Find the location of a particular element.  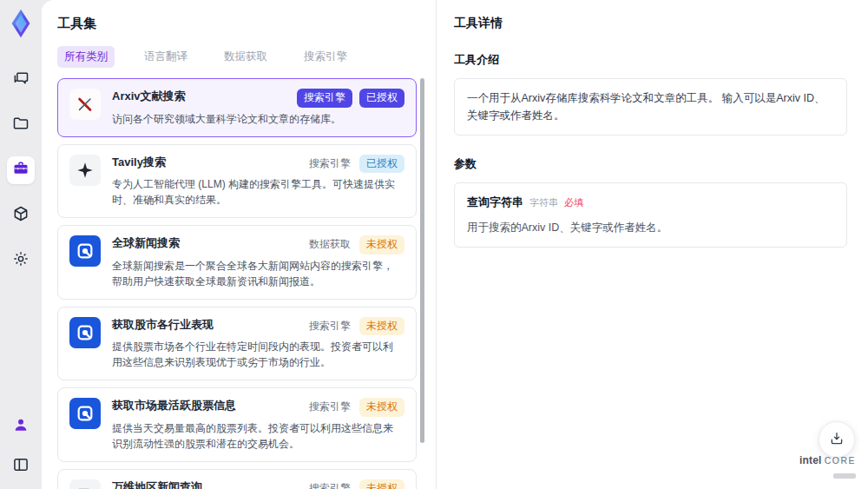

category-badge: 数据获取 is located at coordinates (330, 245).